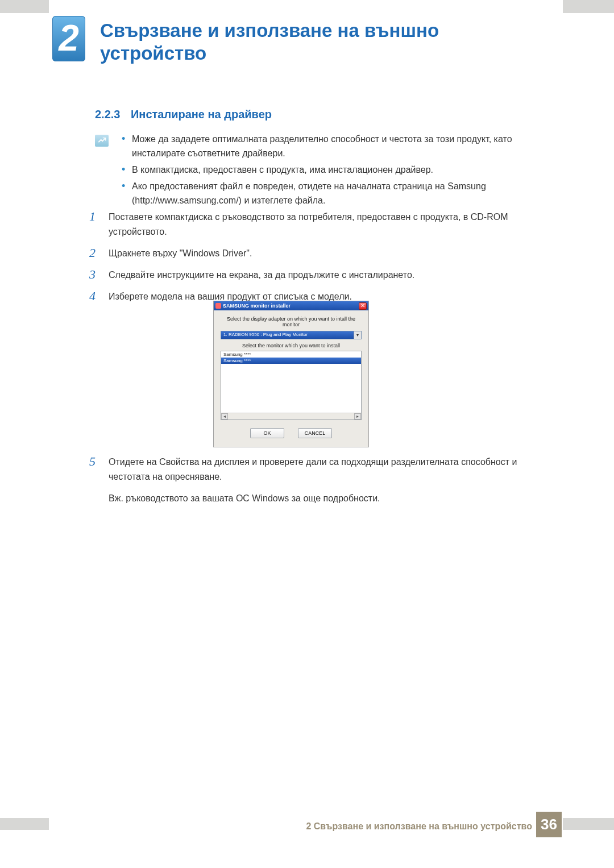  Describe the element at coordinates (291, 374) in the screenshot. I see `installer-dialog: SAMSUNG monitor installer ✕ Select the d…` at that location.